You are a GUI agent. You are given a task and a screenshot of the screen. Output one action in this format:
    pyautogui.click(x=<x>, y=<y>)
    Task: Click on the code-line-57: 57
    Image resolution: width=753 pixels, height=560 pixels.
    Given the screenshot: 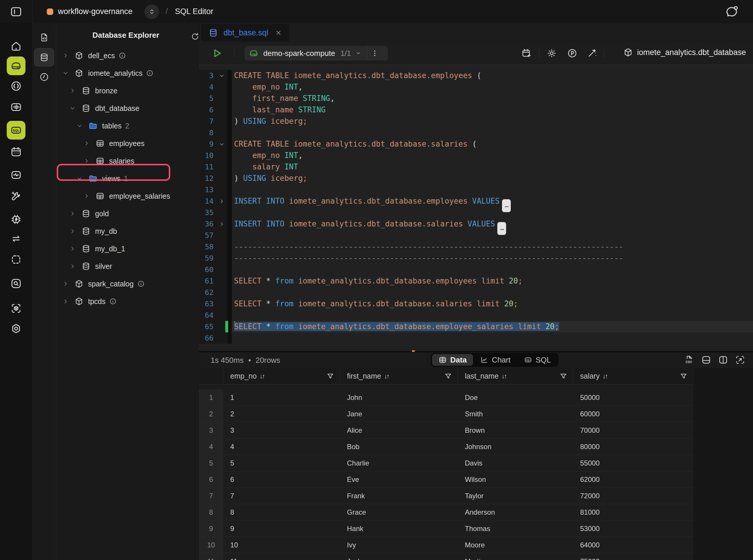 What is the action you would take?
    pyautogui.click(x=476, y=235)
    